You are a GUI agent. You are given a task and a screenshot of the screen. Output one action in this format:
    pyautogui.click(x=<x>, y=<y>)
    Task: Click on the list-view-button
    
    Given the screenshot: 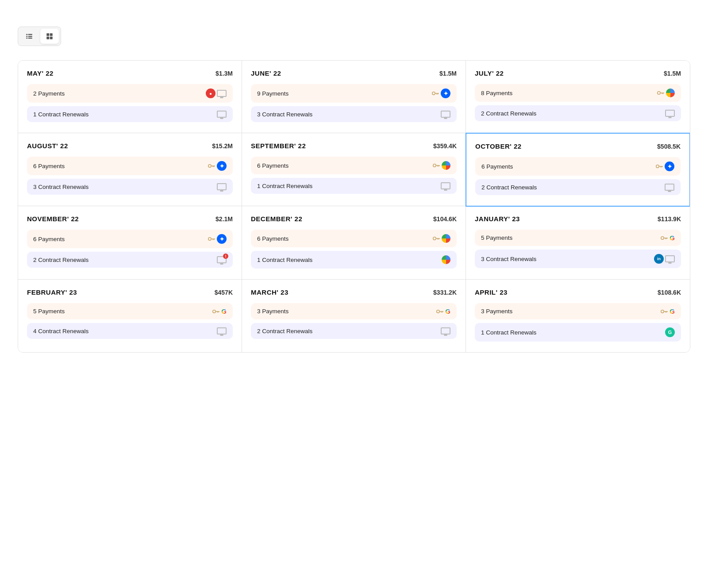 What is the action you would take?
    pyautogui.click(x=29, y=36)
    